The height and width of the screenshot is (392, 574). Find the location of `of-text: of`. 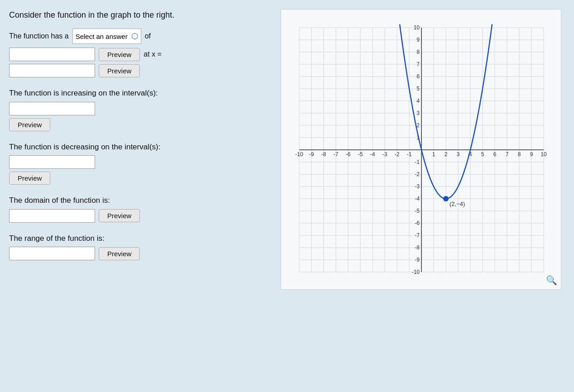

of-text: of is located at coordinates (148, 36).